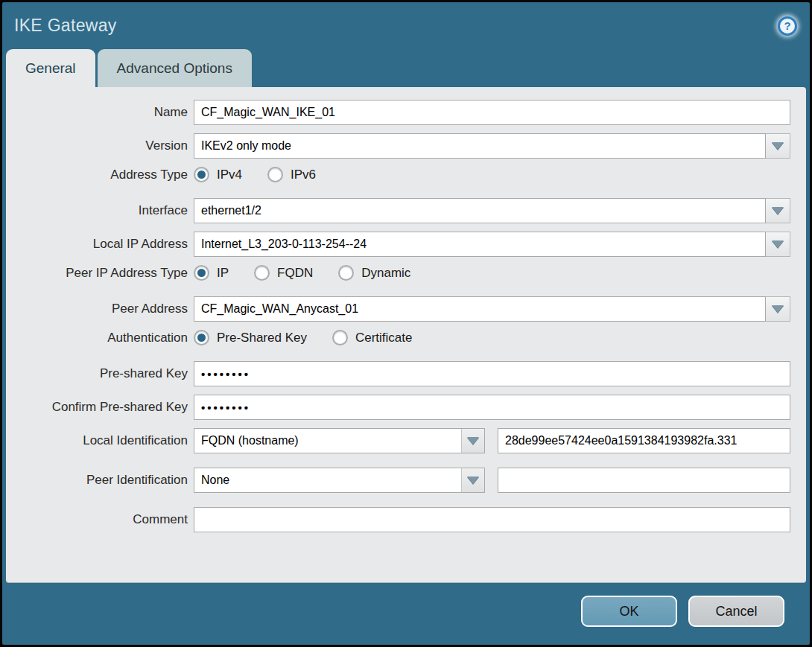 The width and height of the screenshot is (812, 647). I want to click on interface-label: Interface, so click(97, 211).